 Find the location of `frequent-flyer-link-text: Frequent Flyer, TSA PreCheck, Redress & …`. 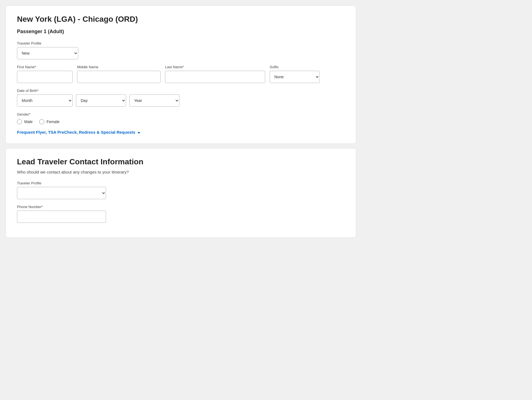

frequent-flyer-link-text: Frequent Flyer, TSA PreCheck, Redress & … is located at coordinates (76, 132).